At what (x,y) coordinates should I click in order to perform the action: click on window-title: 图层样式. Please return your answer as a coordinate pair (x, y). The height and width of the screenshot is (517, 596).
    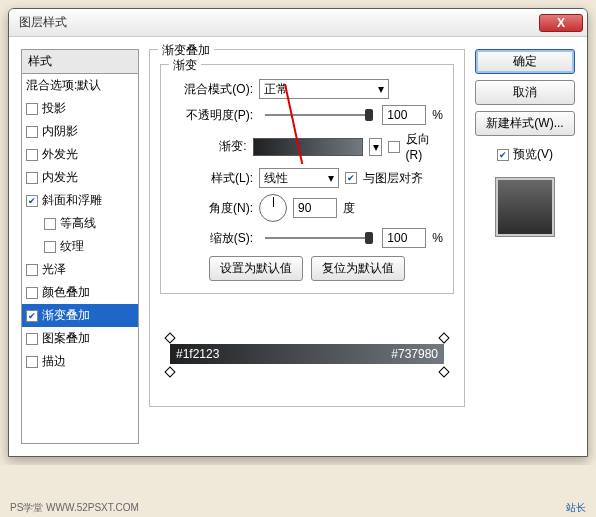
    Looking at the image, I should click on (279, 22).